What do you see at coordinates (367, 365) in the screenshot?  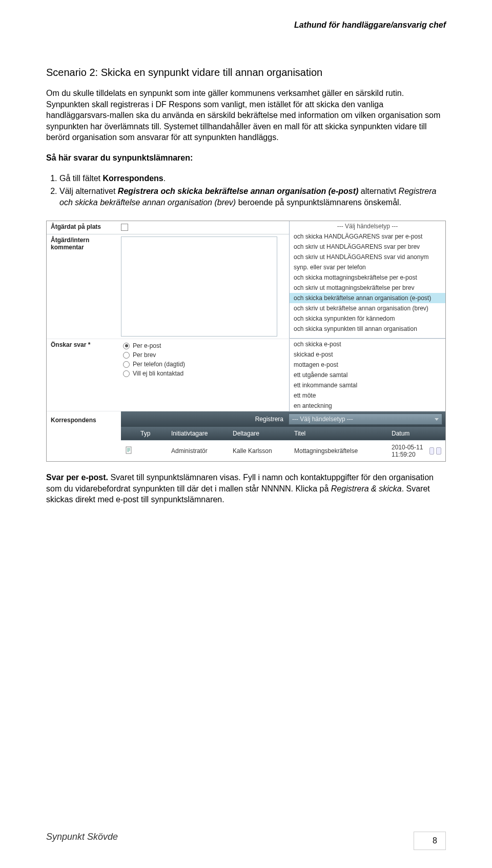 I see `dropdown-option: mottagen e-post` at bounding box center [367, 365].